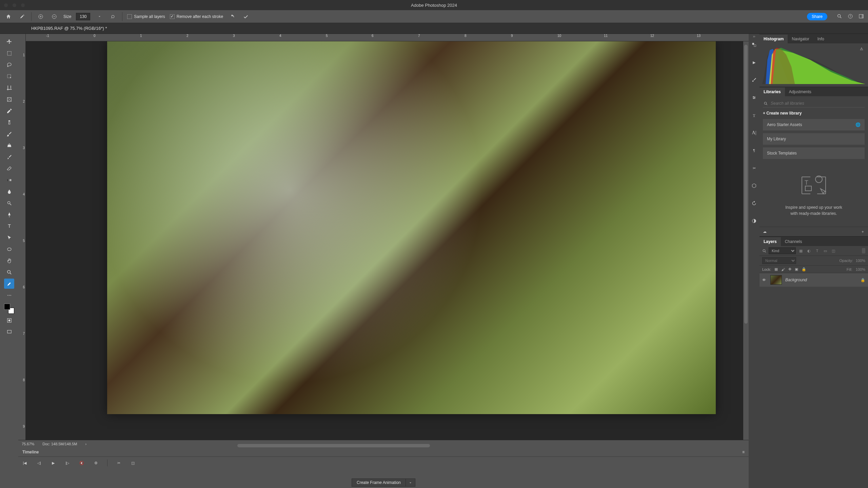 The height and width of the screenshot is (488, 868). Describe the element at coordinates (9, 215) in the screenshot. I see `pen-tool` at that location.